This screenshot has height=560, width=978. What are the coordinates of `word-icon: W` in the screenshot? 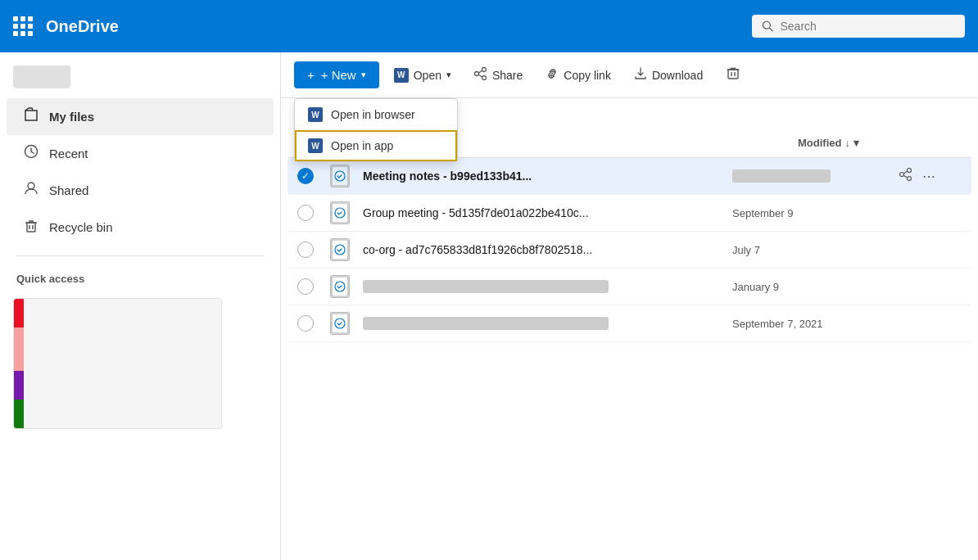 It's located at (401, 75).